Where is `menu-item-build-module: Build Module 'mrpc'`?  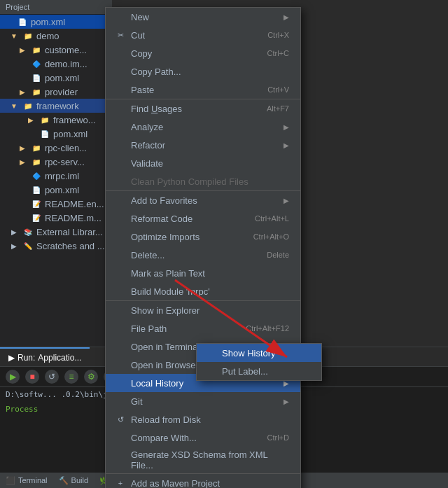
menu-item-build-module: Build Module 'mrpc' is located at coordinates (203, 291).